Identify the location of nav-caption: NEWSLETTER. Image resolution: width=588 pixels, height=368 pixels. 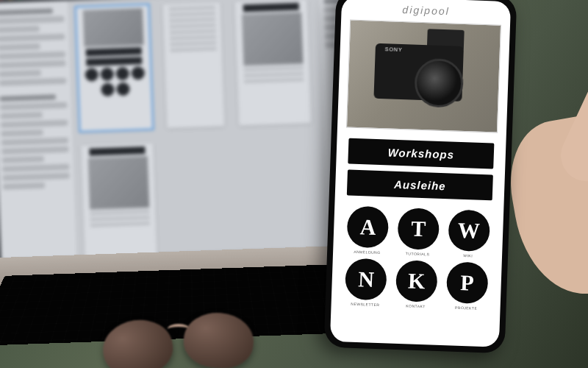
(365, 305).